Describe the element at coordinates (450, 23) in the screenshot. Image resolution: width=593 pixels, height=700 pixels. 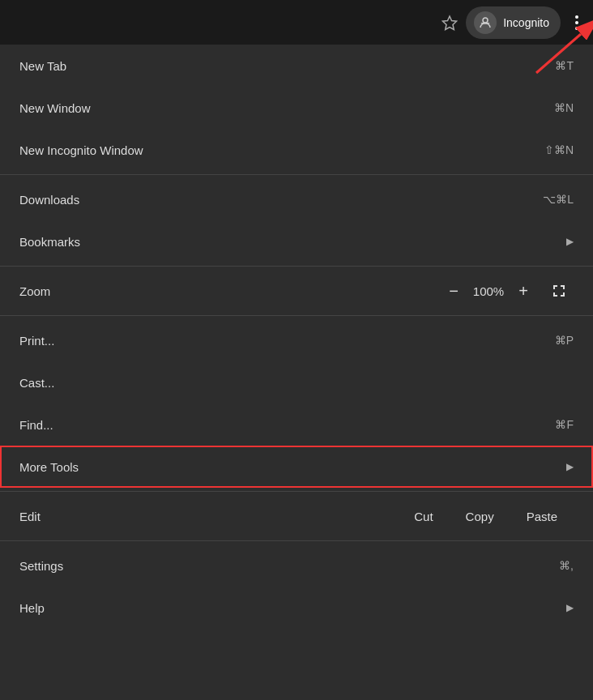
I see `bookmark-icon` at that location.